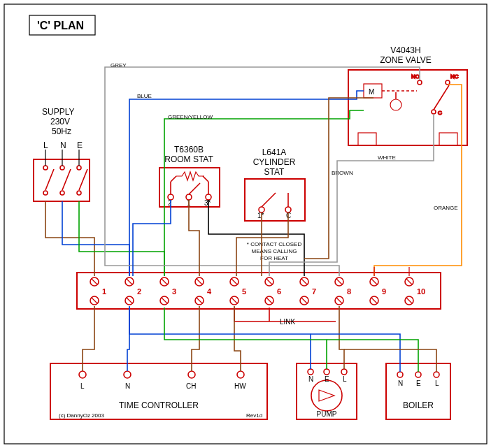 The height and width of the screenshot is (448, 491). I want to click on svg-text: GREEN/YELLOW, so click(190, 117).